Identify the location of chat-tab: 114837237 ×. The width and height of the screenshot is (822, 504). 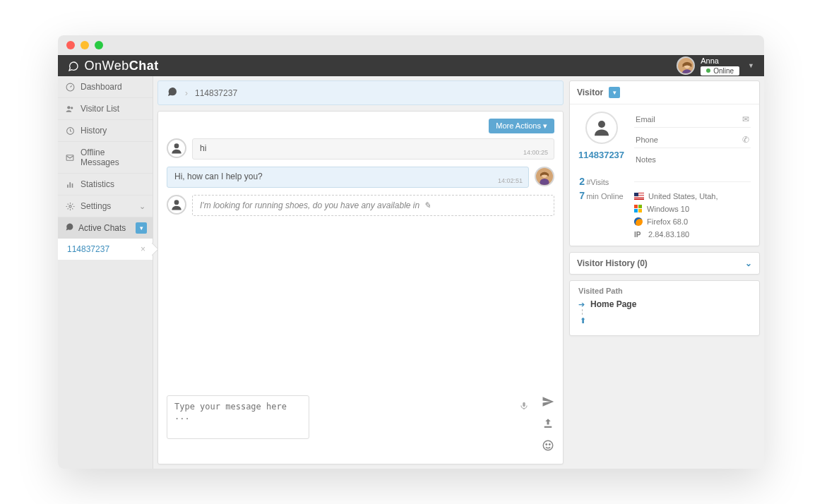
(105, 249).